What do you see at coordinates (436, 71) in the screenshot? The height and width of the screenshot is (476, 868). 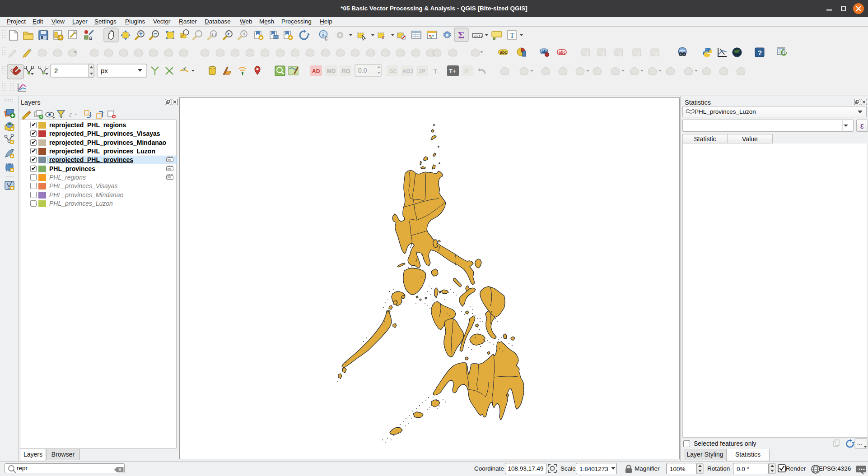 I see `svg-text: T-` at bounding box center [436, 71].